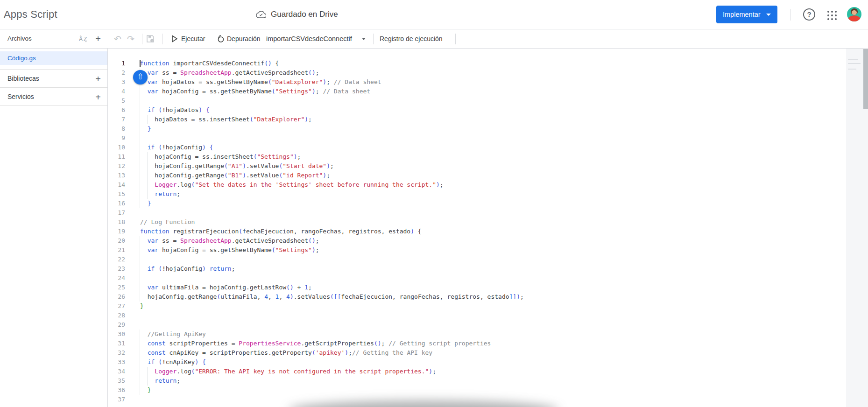 Image resolution: width=868 pixels, height=407 pixels. I want to click on code-line: 20 var ss = SpreadsheetApp.getActiveSpre…, so click(488, 241).